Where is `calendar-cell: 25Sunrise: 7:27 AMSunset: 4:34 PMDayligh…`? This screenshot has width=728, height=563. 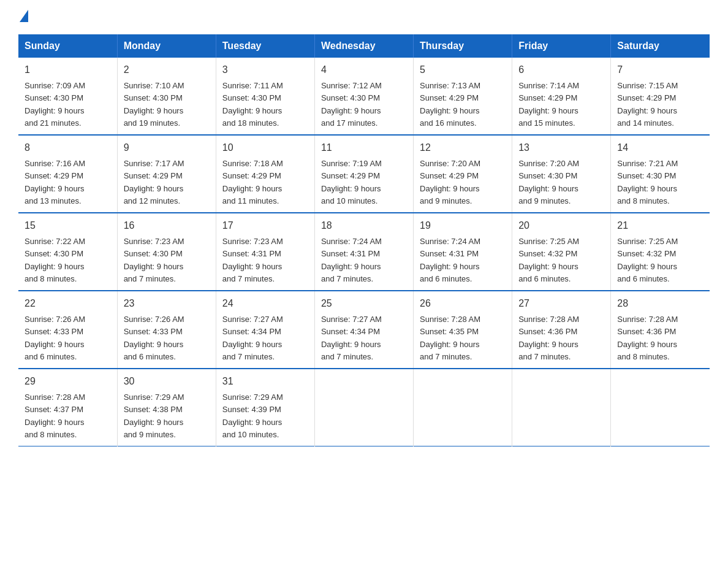
calendar-cell: 25Sunrise: 7:27 AMSunset: 4:34 PMDayligh… is located at coordinates (364, 330).